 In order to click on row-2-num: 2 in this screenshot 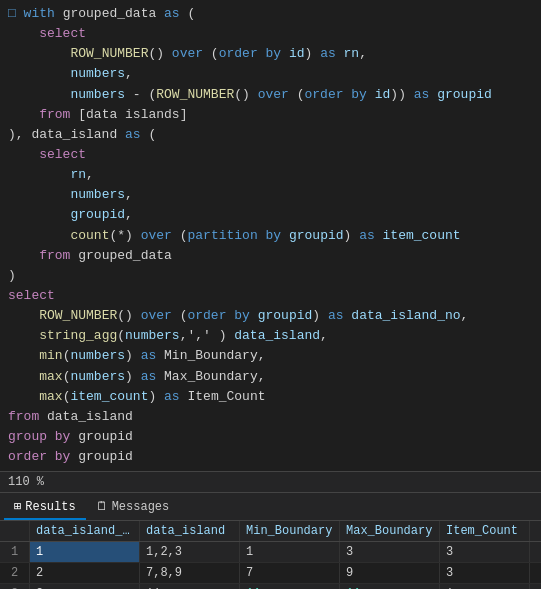, I will do `click(15, 573)`.